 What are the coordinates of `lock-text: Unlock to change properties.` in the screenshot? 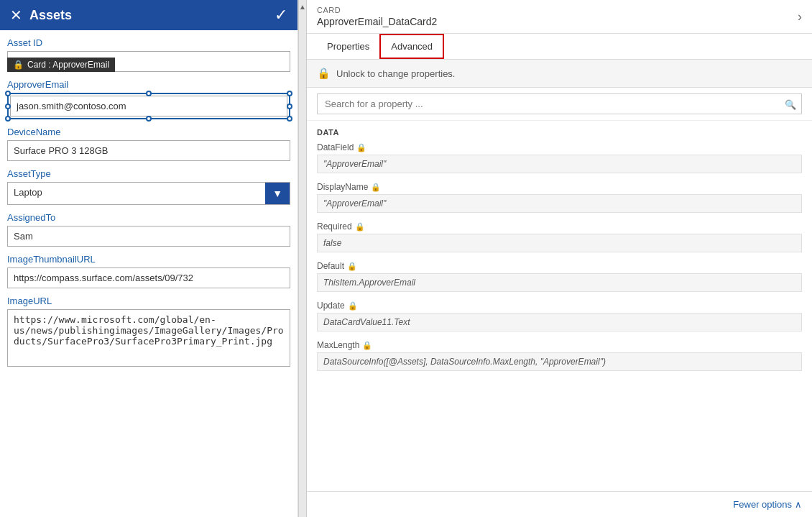 It's located at (395, 73).